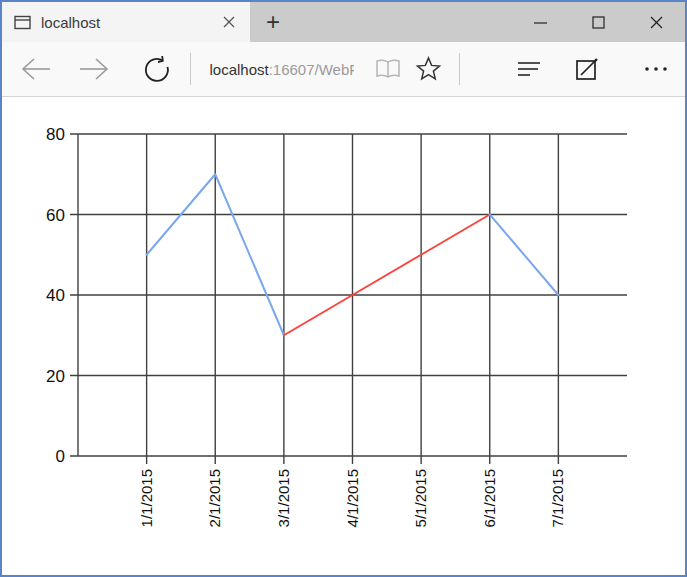 This screenshot has height=577, width=687. Describe the element at coordinates (238, 70) in the screenshot. I see `url-host: localhost` at that location.